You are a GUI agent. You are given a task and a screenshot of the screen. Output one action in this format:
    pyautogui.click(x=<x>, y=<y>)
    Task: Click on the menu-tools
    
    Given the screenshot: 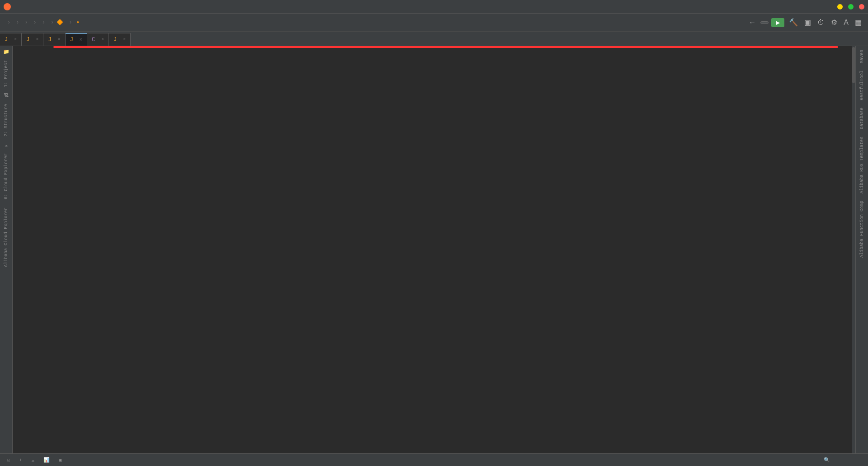 What is the action you would take?
    pyautogui.click(x=74, y=7)
    